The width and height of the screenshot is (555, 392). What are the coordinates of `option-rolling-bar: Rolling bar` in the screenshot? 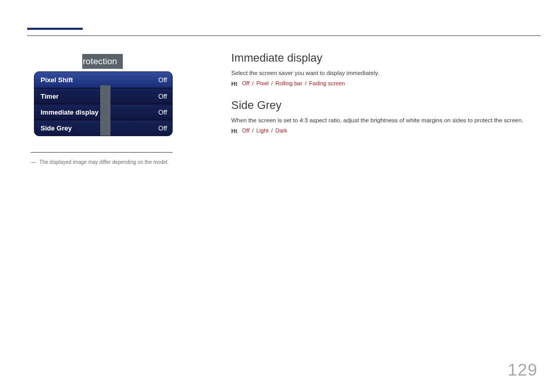 It's located at (289, 83).